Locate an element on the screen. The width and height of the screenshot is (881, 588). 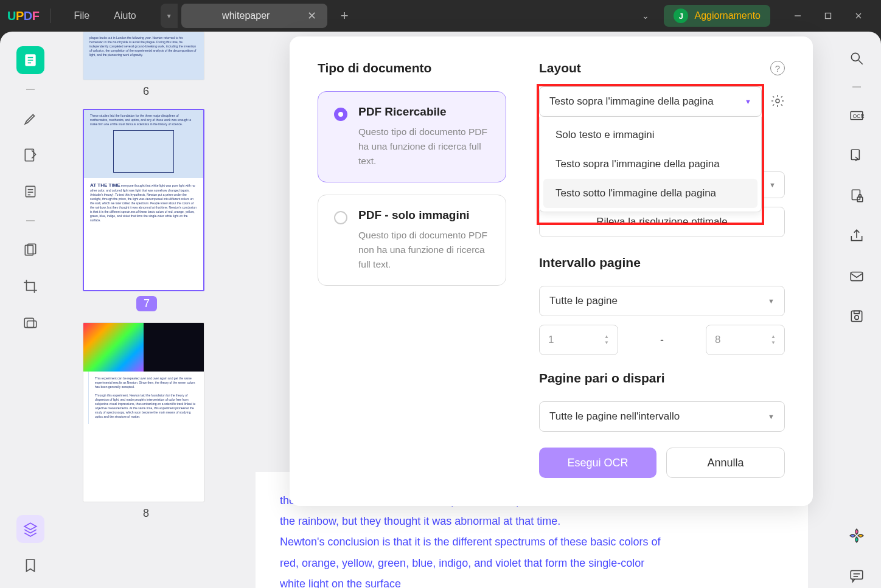
window-minimize-button is located at coordinates (798, 16).